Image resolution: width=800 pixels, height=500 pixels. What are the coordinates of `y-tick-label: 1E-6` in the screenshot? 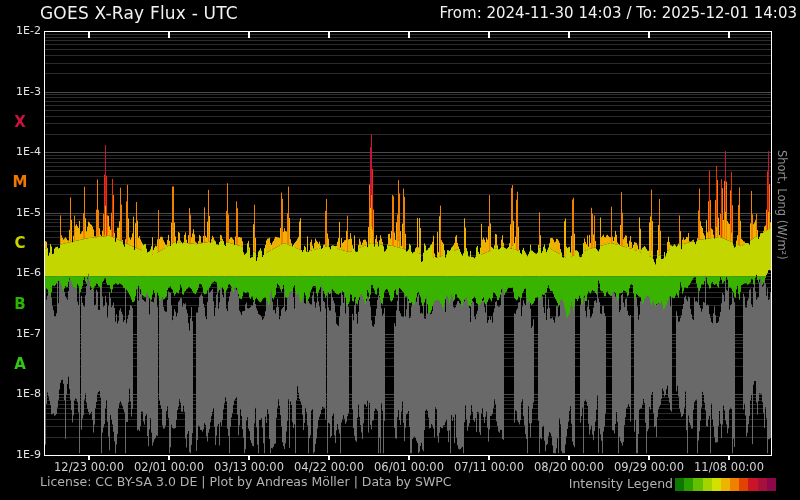 It's located at (20, 272).